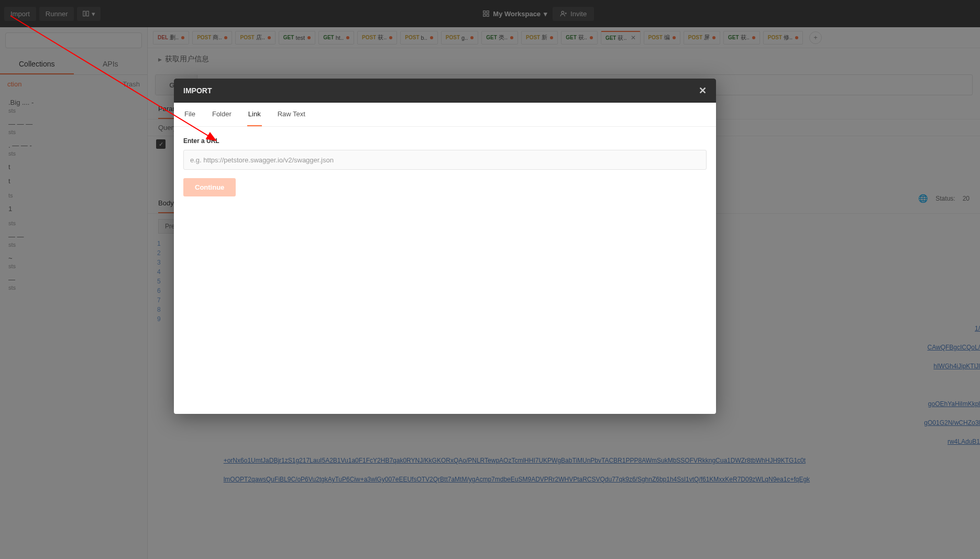 The height and width of the screenshot is (559, 980). What do you see at coordinates (445, 160) in the screenshot?
I see `import-url-input` at bounding box center [445, 160].